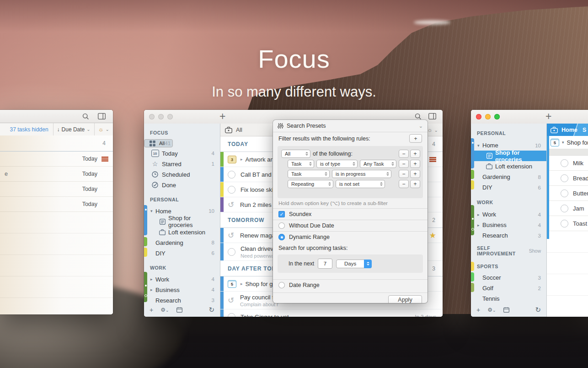  I want to click on tasks-hidden-link: 37 tasks hidden, so click(29, 130).